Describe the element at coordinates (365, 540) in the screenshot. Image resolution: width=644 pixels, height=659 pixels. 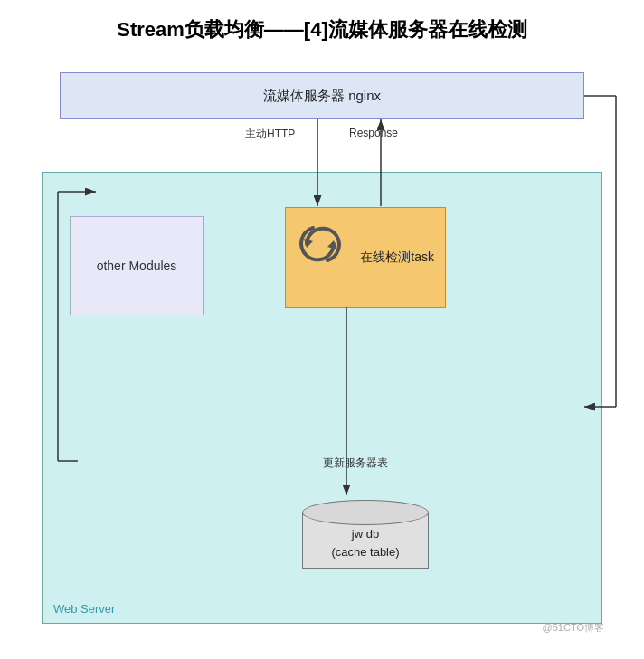
I see `db-box: jw db (cache table)` at that location.